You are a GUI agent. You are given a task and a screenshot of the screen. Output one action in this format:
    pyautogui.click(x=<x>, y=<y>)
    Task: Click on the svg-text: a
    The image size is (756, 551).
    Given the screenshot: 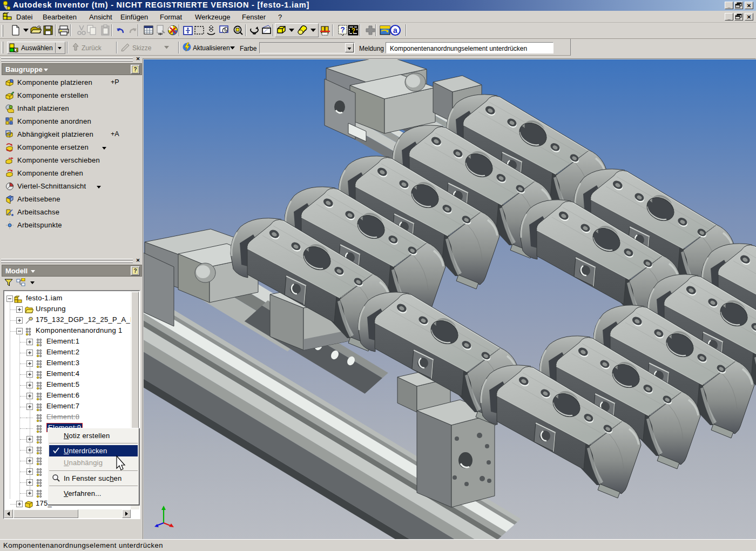 What is the action you would take?
    pyautogui.click(x=395, y=30)
    